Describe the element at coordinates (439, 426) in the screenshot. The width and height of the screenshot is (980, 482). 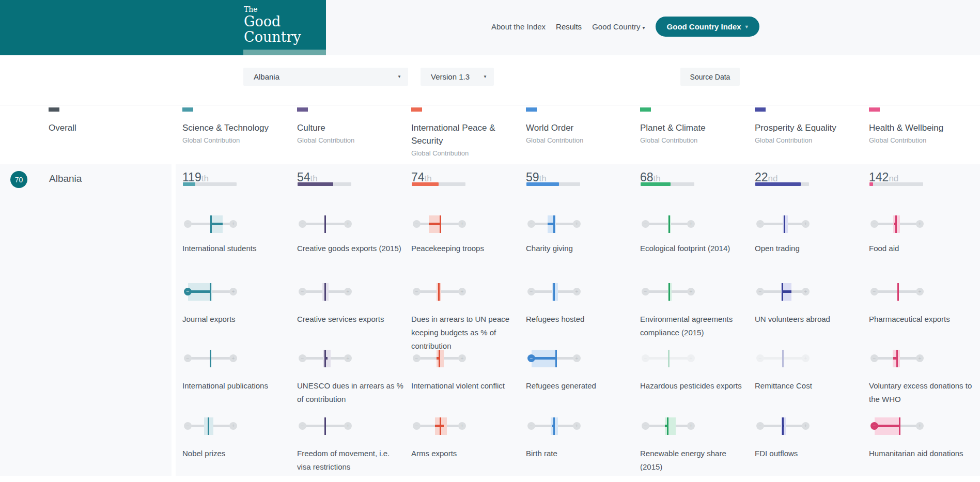
I see `indicator-slider-arms-exports: −+` at that location.